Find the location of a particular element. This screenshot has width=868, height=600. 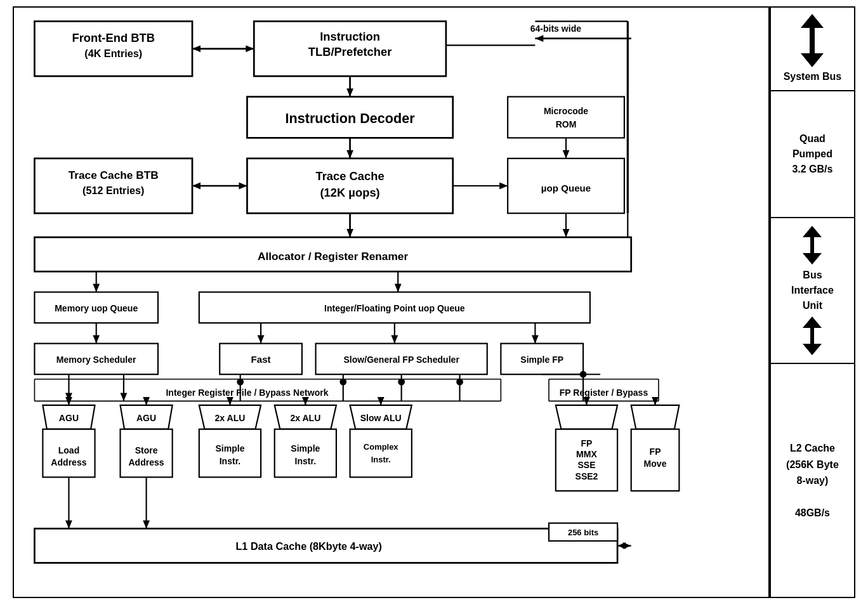

quad-pumped-label: QuadPumped3.2 GB/s is located at coordinates (812, 154).